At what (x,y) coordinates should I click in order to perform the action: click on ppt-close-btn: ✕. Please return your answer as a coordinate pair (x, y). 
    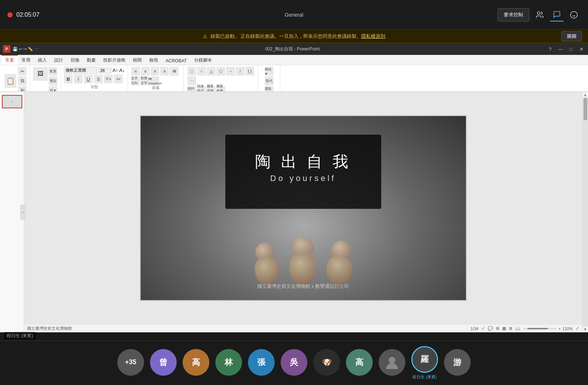
    Looking at the image, I should click on (581, 49).